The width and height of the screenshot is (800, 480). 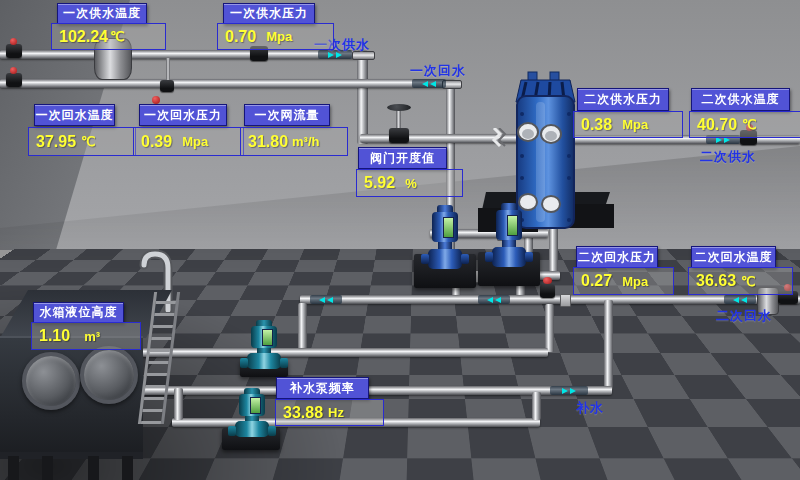 What do you see at coordinates (744, 124) in the screenshot?
I see `panel-value-secondary-supply-temp: 40.70 ℃` at bounding box center [744, 124].